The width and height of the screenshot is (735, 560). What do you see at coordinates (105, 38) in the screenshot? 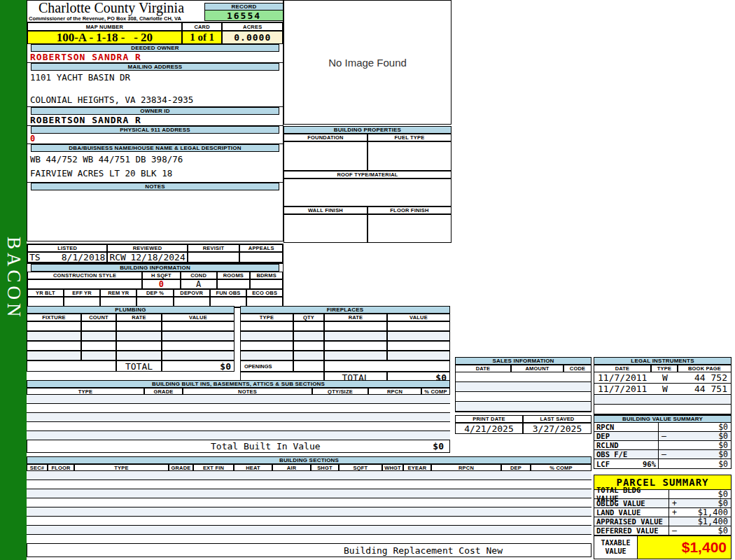
I see `map-number-value: 100-A - 1-18 - - 20` at bounding box center [105, 38].